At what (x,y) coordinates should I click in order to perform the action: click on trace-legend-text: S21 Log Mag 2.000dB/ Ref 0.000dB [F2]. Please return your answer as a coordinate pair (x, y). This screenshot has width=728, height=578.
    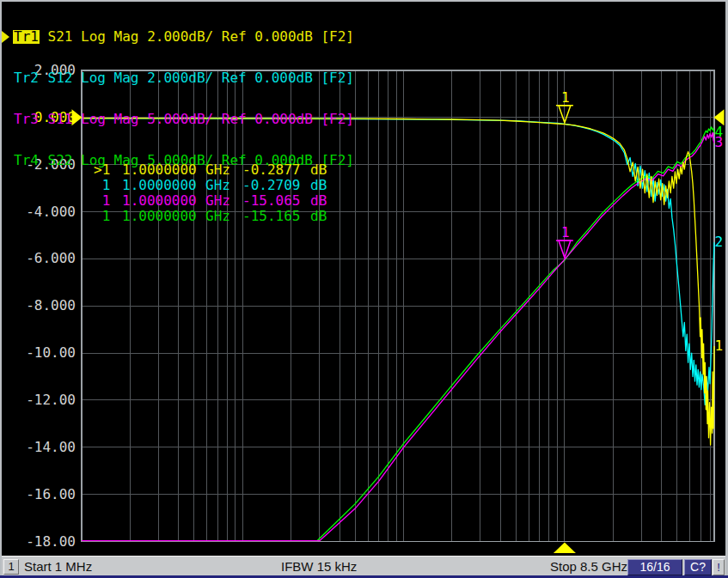
    Looking at the image, I should click on (197, 36).